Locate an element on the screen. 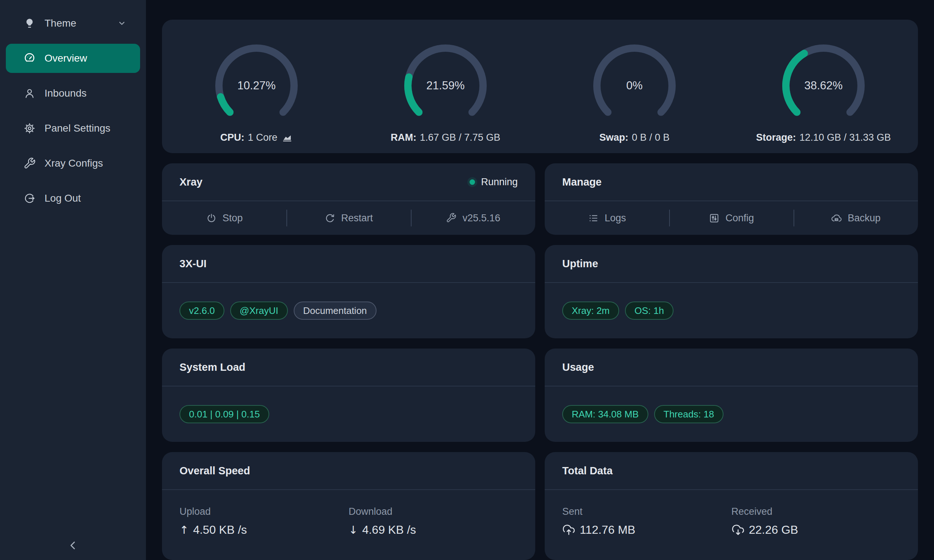 The width and height of the screenshot is (934, 560). received-label: Received is located at coordinates (816, 512).